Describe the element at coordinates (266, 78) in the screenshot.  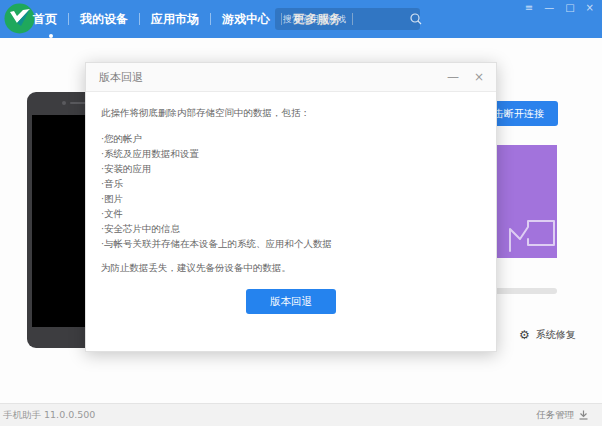
I see `dialog-title: 版本回退` at that location.